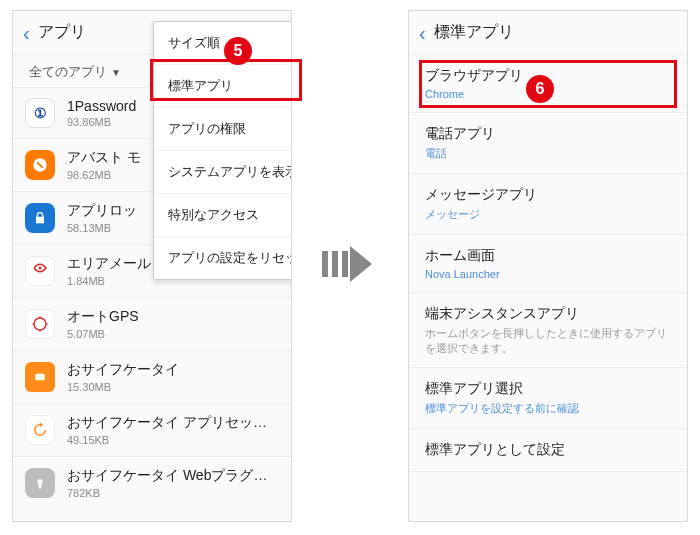 The height and width of the screenshot is (535, 700). What do you see at coordinates (123, 387) in the screenshot?
I see `app-size: 15.30MB` at bounding box center [123, 387].